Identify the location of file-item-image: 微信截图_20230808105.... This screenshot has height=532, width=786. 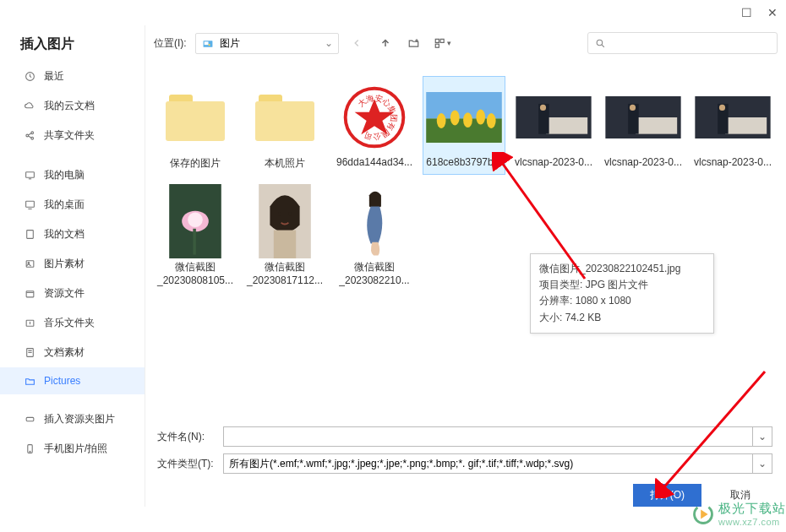
(195, 235).